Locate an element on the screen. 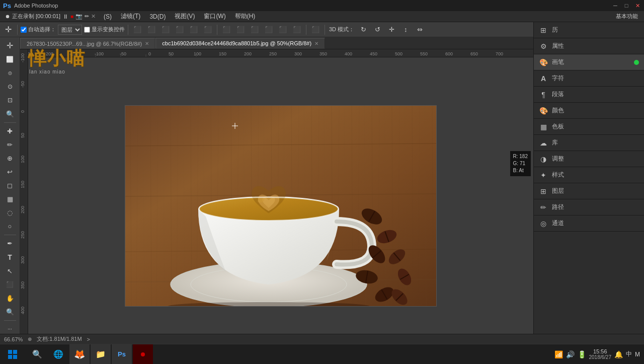  rp-layers: ⊞ 图层 is located at coordinates (589, 191).